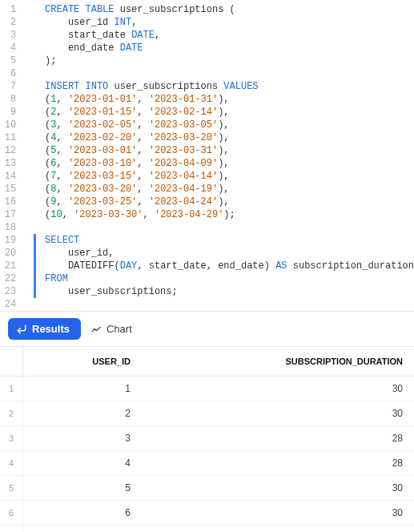 Image resolution: width=414 pixels, height=532 pixels. Describe the element at coordinates (11, 413) in the screenshot. I see `row-number-cell: 2` at that location.